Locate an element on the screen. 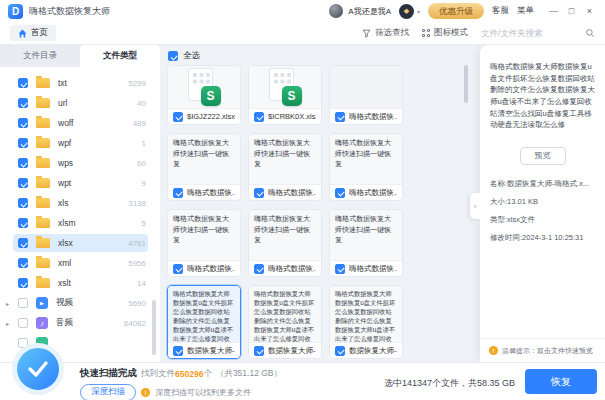 The image size is (605, 400). upgrade-button: 优惠升级 is located at coordinates (456, 11).